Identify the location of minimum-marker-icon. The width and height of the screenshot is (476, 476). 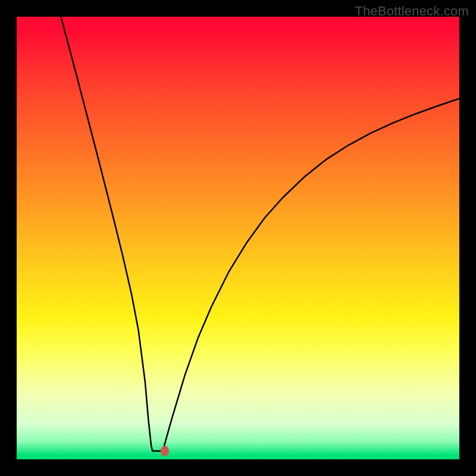
(165, 451).